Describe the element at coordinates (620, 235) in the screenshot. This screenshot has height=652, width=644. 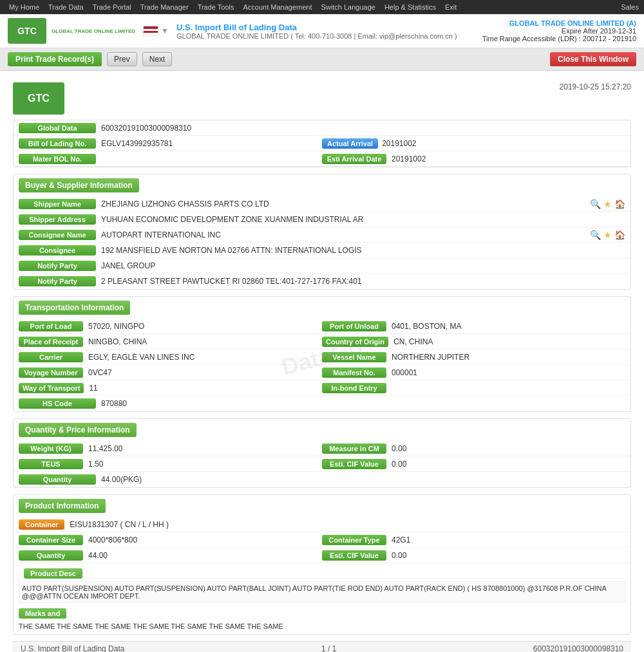
I see `consignee-home-icon: 🏠` at that location.